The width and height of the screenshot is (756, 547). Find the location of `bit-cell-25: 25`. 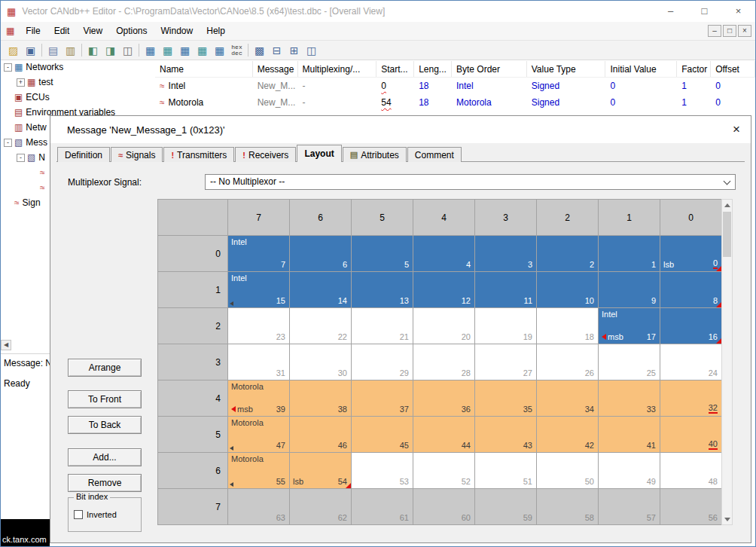

bit-cell-25: 25 is located at coordinates (629, 362).